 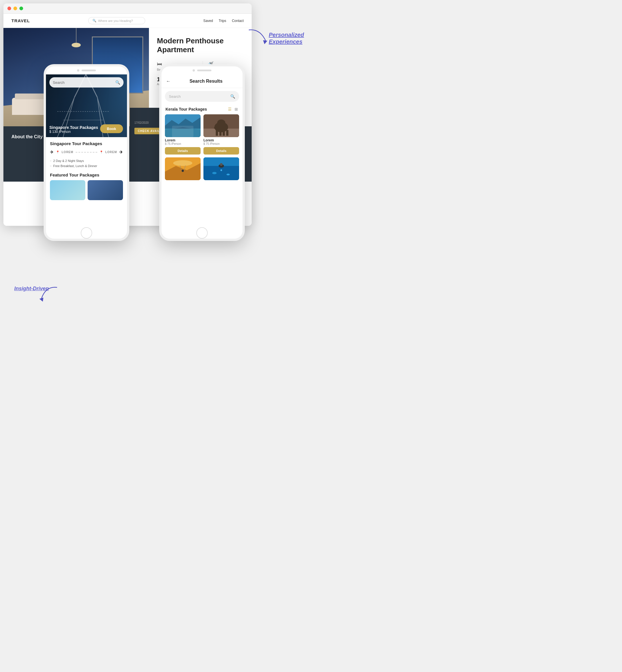 What do you see at coordinates (112, 129) in the screenshot?
I see `book-button: Book` at bounding box center [112, 129].